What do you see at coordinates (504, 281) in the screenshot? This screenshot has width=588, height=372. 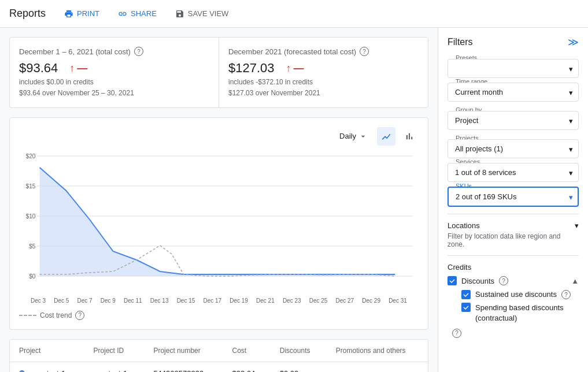 I see `discounts-help-icon: ?` at bounding box center [504, 281].